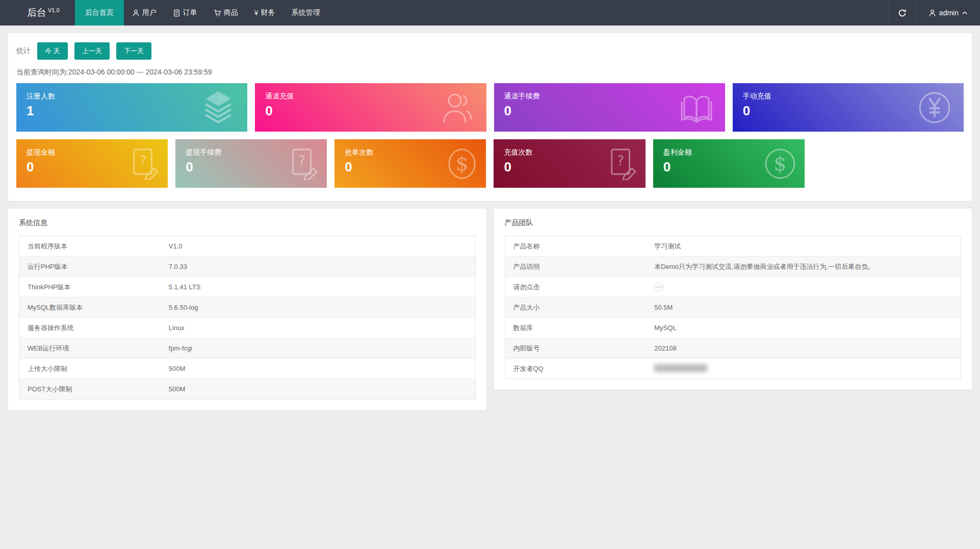 The height and width of the screenshot is (549, 980). What do you see at coordinates (30, 13) in the screenshot?
I see `brand-logo: 后台 V1.0` at bounding box center [30, 13].